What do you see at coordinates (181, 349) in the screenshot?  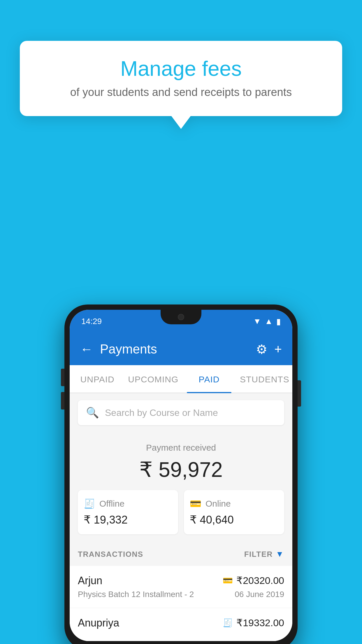 I see `app-header: ← Payments ⚙ +` at bounding box center [181, 349].